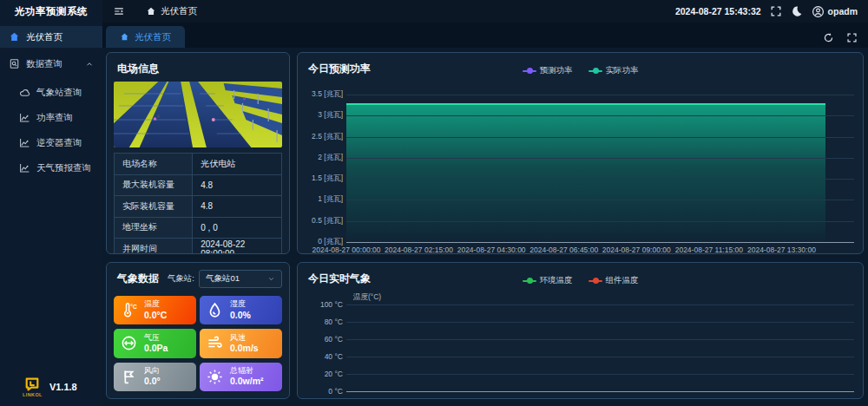  I want to click on row-label: 实际装机容量, so click(154, 206).